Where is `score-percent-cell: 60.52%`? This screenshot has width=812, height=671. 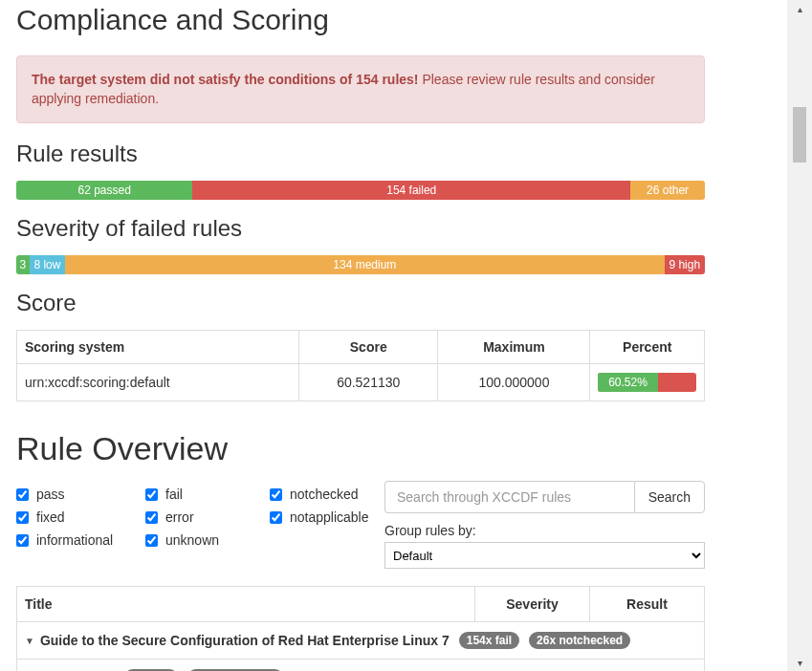 score-percent-cell: 60.52% is located at coordinates (647, 382).